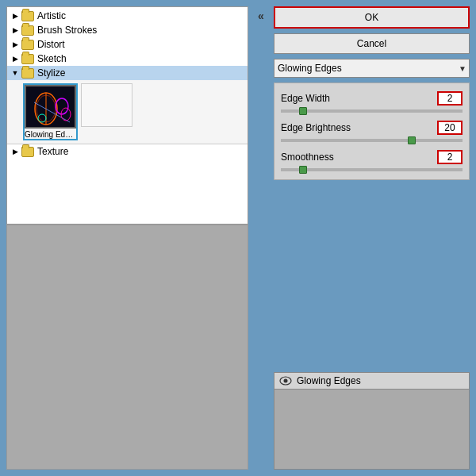 The width and height of the screenshot is (476, 476). What do you see at coordinates (127, 113) in the screenshot?
I see `stylize-thumbnails: Glowing Edges` at bounding box center [127, 113].